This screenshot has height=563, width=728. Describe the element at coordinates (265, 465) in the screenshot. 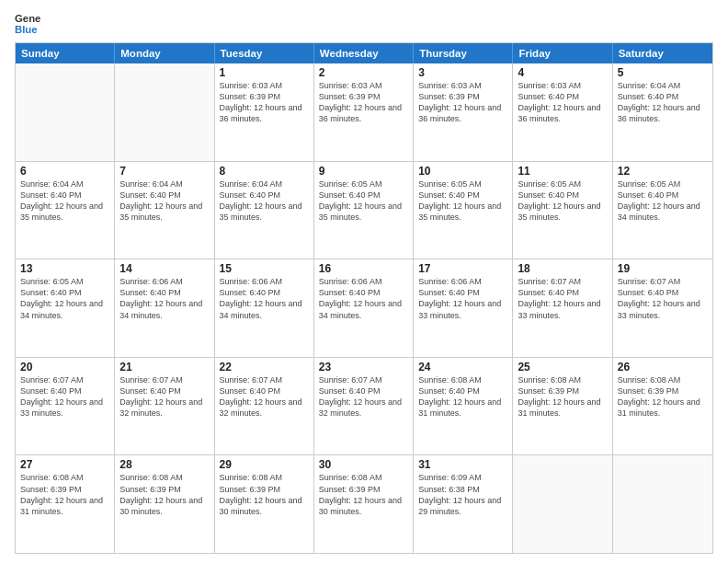

I see `day-number: 29` at that location.